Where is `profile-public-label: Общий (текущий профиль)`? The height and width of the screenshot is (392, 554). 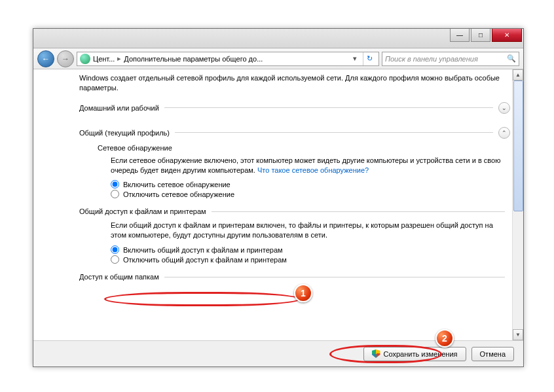 profile-public-label: Общий (текущий профиль) is located at coordinates (124, 133).